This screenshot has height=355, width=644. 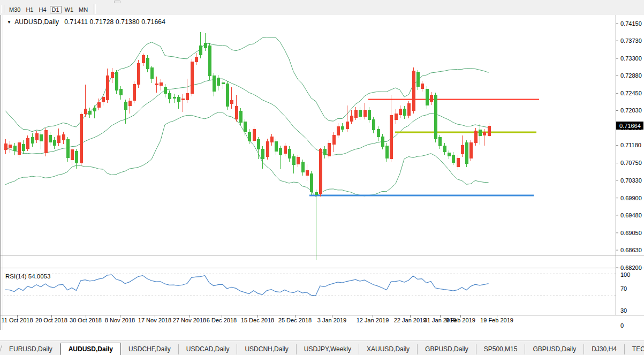 I want to click on timeframe-button-h4: H4, so click(x=42, y=10).